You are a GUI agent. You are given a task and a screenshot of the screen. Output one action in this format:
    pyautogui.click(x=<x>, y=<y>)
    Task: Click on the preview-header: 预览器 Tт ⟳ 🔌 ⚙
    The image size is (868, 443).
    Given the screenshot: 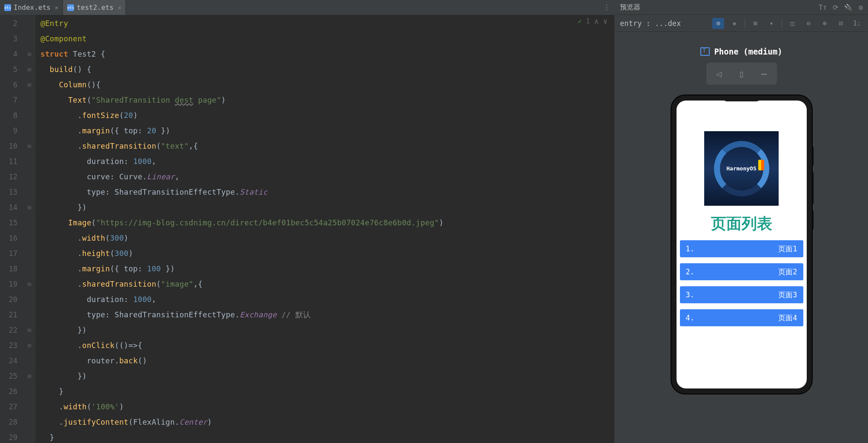 What is the action you would take?
    pyautogui.click(x=741, y=8)
    